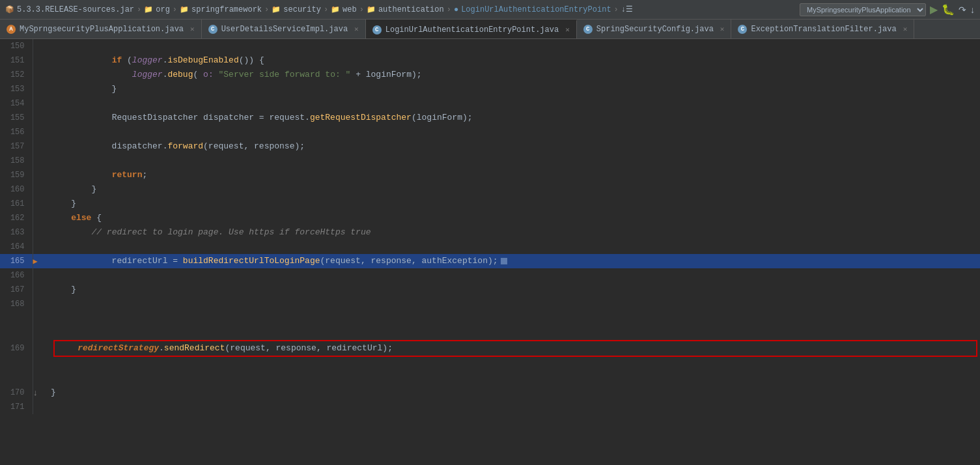 The width and height of the screenshot is (980, 465). Describe the element at coordinates (36, 393) in the screenshot. I see `scroll-down-icon: ↓` at that location.